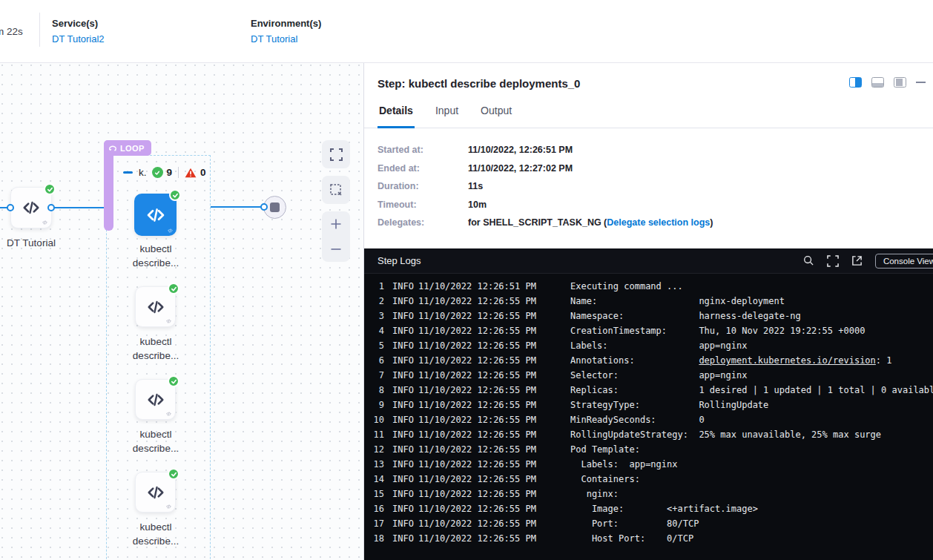 This screenshot has width=933, height=560. Describe the element at coordinates (648, 464) in the screenshot. I see `log-line: 13INFO11/10/2022 12:26:55 PM Labels: app…` at that location.